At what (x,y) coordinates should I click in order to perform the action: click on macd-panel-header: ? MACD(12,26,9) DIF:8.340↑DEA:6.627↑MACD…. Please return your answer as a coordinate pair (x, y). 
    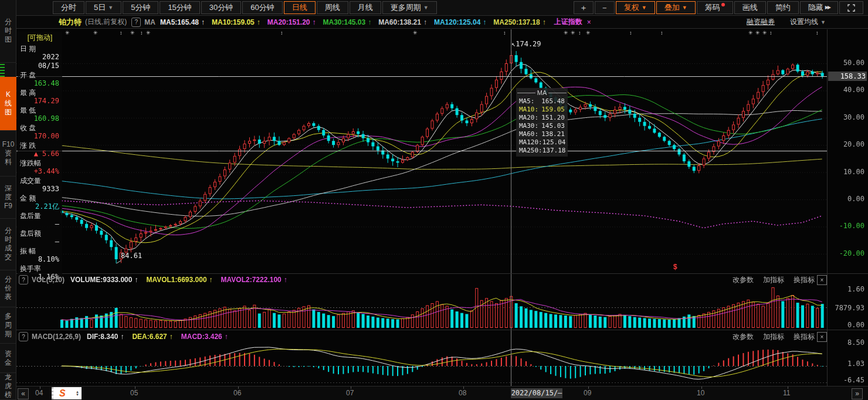
    Looking at the image, I should click on (422, 337).